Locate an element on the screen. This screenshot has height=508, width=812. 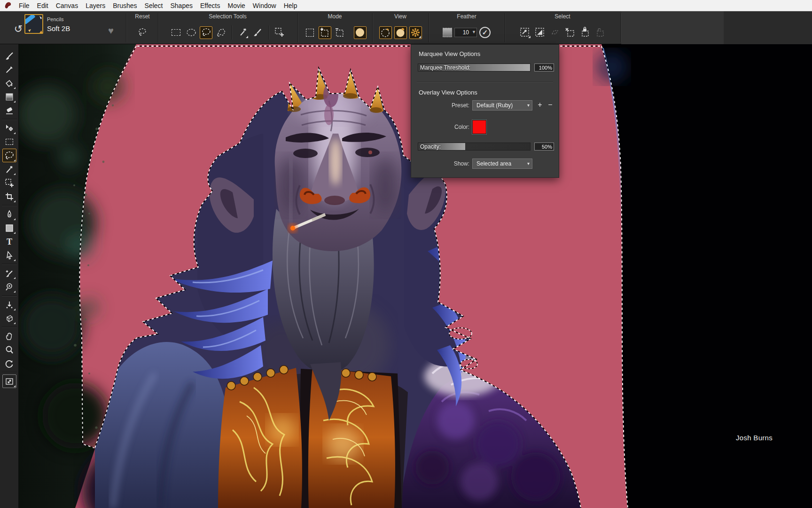
marquee-threshold-value: 100% is located at coordinates (544, 68).